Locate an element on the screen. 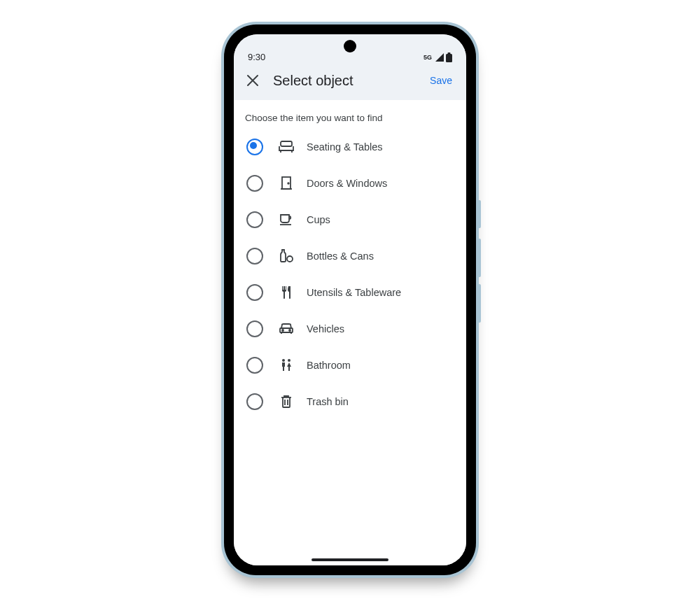 This screenshot has height=599, width=700. option-bathroom: Bathroom is located at coordinates (350, 365).